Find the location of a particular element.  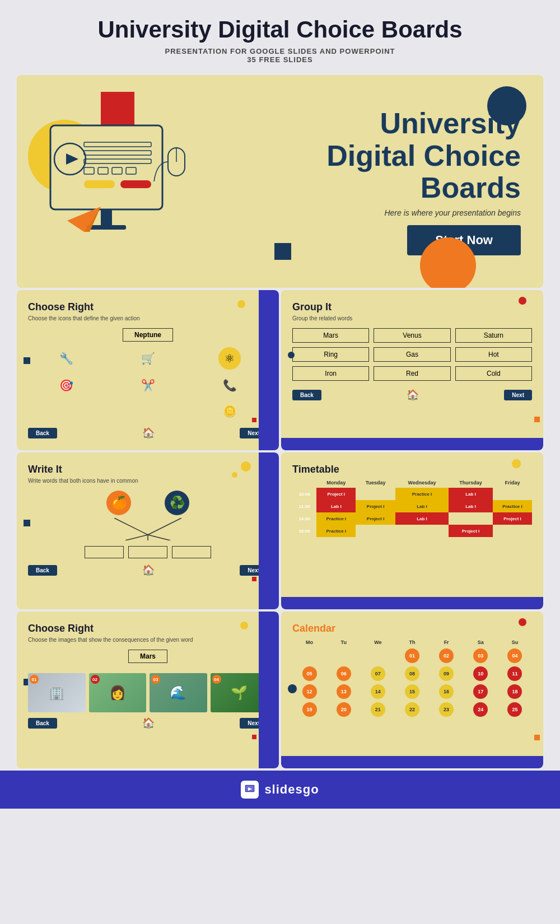

table-row: 14:00 Practice I Project I Lab I Project… is located at coordinates (412, 519).